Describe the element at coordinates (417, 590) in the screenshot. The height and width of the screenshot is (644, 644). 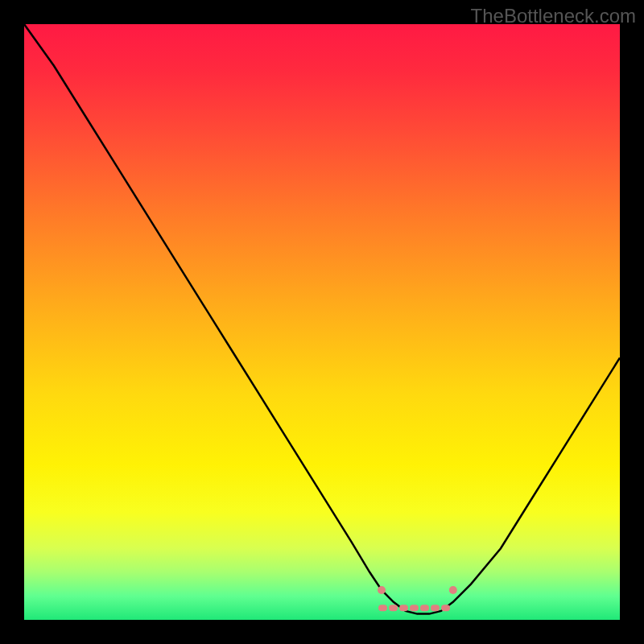
I see `end-markers` at that location.